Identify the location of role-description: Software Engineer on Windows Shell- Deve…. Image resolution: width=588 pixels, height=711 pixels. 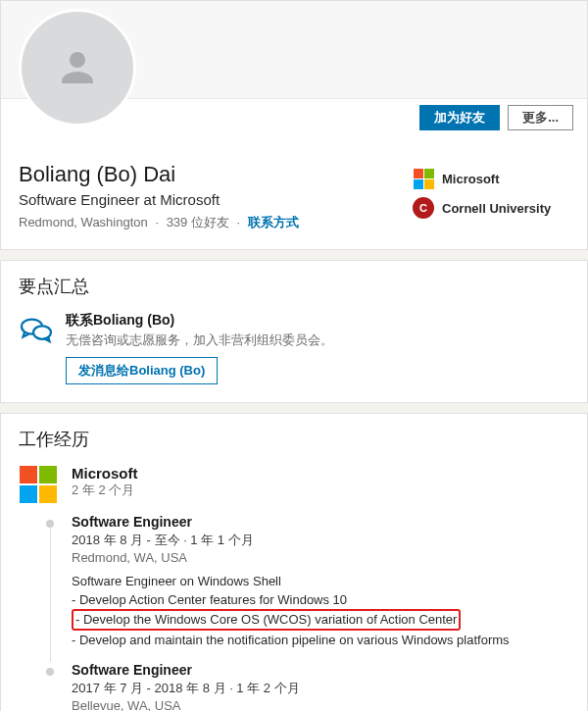
(320, 610).